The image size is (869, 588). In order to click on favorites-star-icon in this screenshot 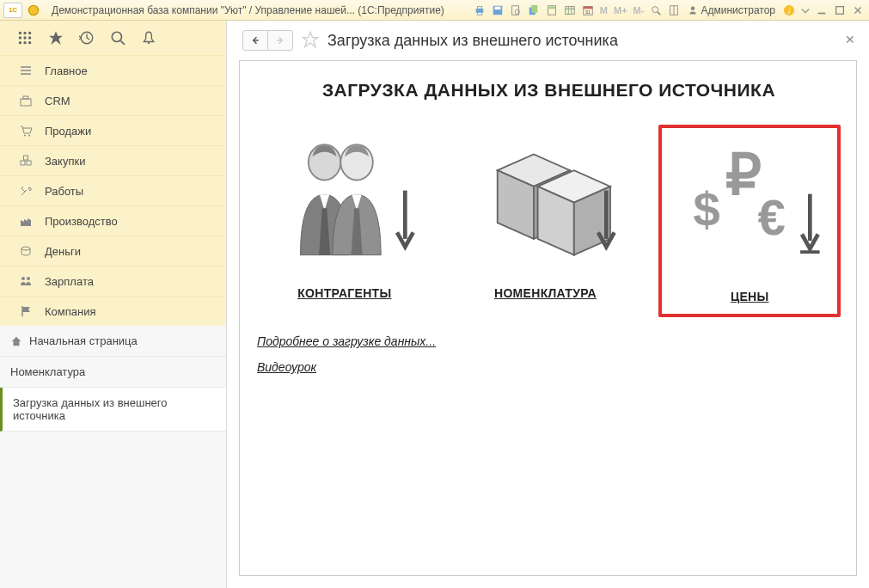, I will do `click(56, 38)`.